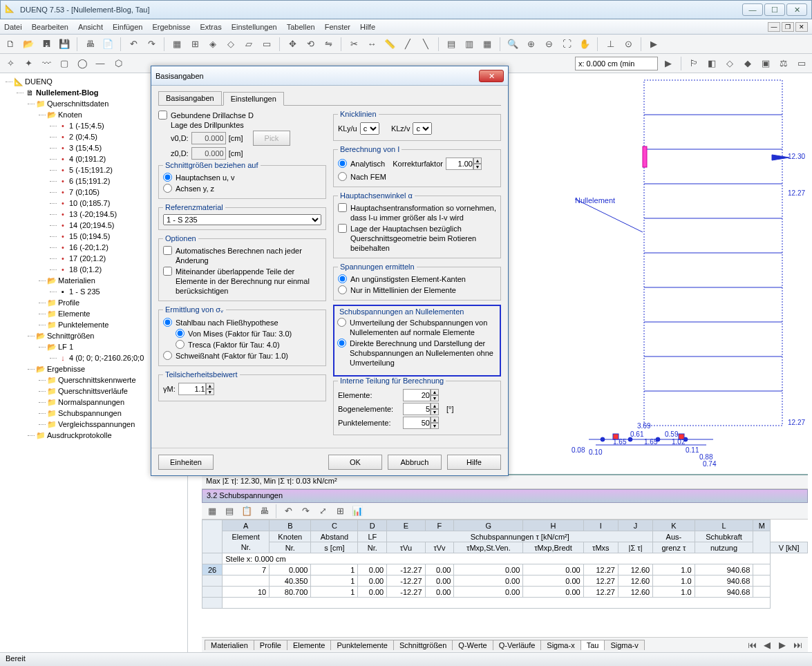  I want to click on menu-ansicht: Ansicht, so click(91, 27).